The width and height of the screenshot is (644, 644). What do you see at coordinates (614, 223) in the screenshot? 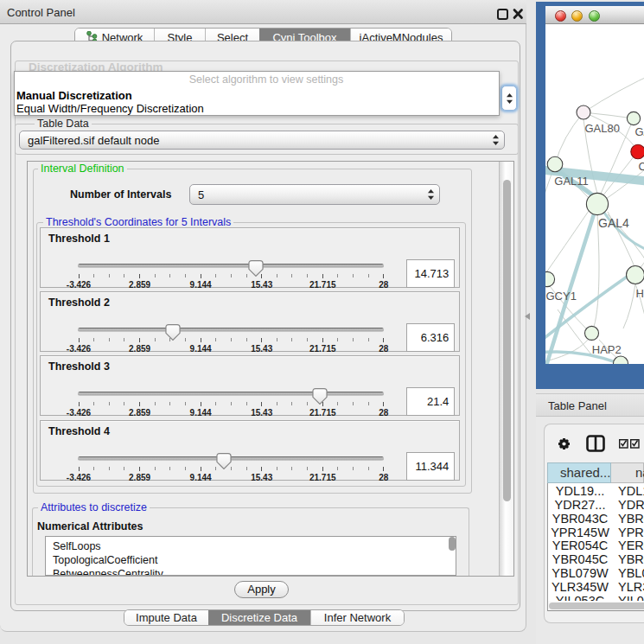
I see `svg-text: GAL4` at bounding box center [614, 223].